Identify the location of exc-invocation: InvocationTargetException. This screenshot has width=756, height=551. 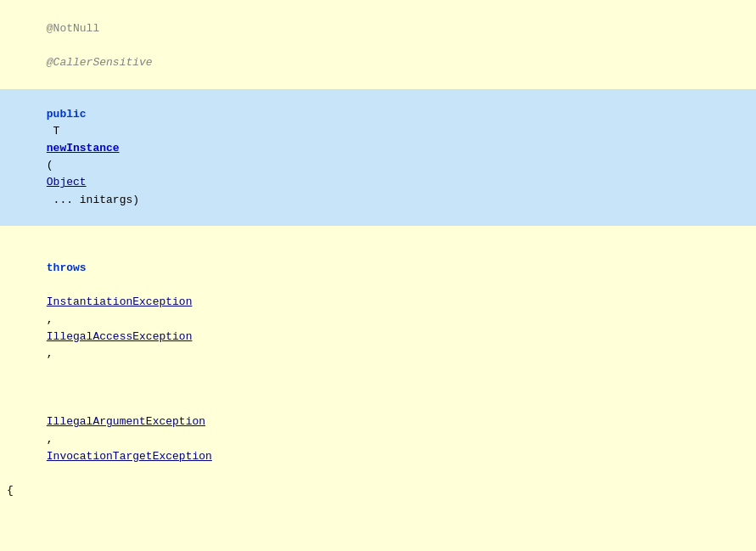
(129, 457).